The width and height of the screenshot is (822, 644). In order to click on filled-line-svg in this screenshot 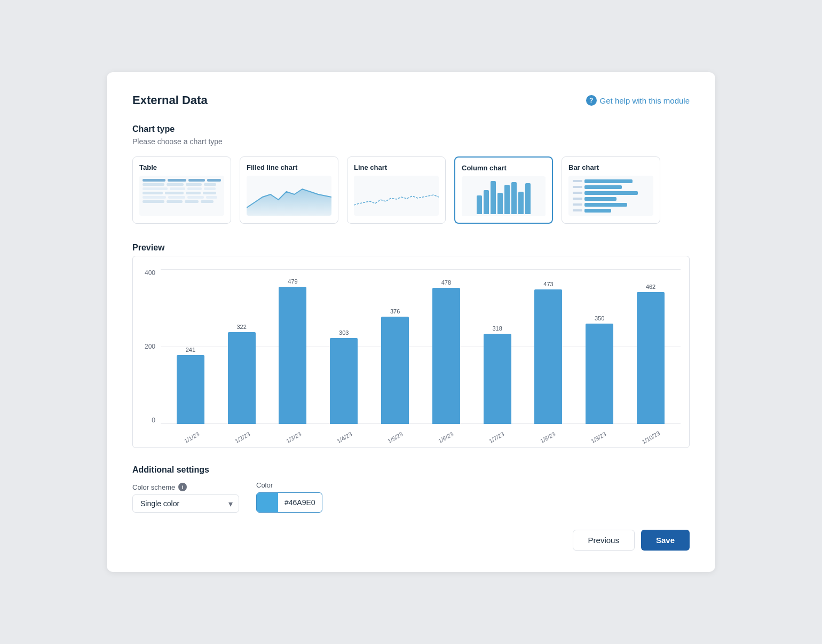, I will do `click(289, 195)`.